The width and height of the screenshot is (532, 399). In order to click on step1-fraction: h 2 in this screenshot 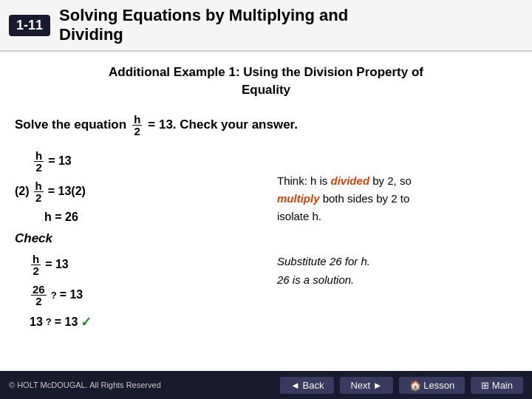, I will do `click(38, 161)`.